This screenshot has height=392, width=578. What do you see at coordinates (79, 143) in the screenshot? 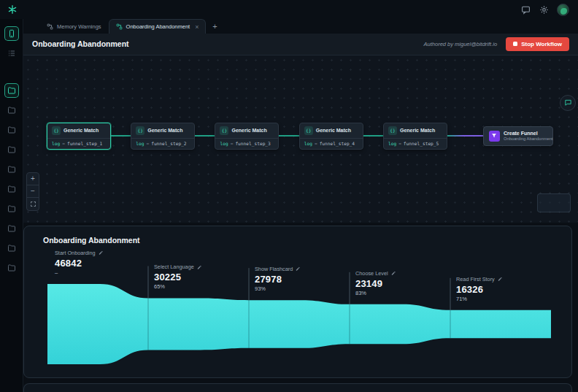
I see `node-condition: log=funnel_step_1` at bounding box center [79, 143].